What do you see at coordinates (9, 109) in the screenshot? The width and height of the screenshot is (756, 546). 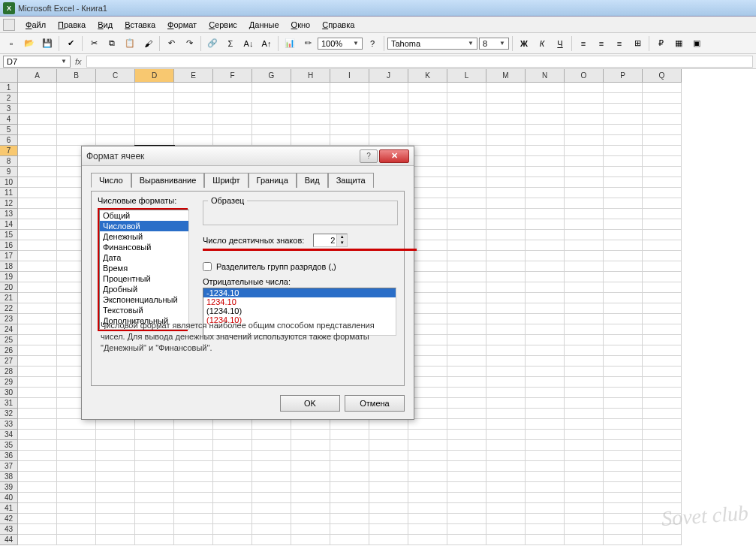 I see `row-header: 3` at bounding box center [9, 109].